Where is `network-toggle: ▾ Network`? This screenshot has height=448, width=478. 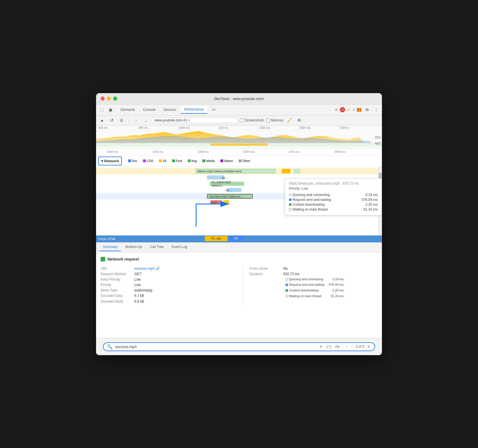 network-toggle: ▾ Network is located at coordinates (110, 161).